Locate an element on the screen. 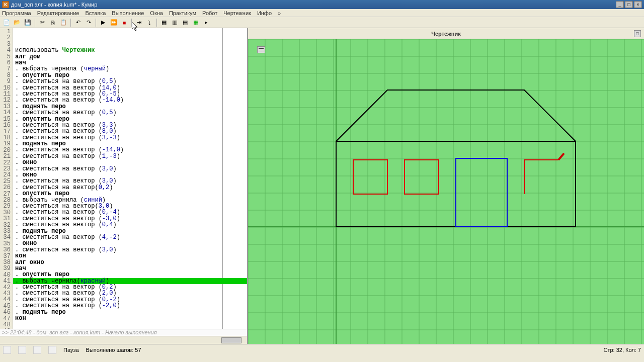  more-icon: ▸ is located at coordinates (206, 23).